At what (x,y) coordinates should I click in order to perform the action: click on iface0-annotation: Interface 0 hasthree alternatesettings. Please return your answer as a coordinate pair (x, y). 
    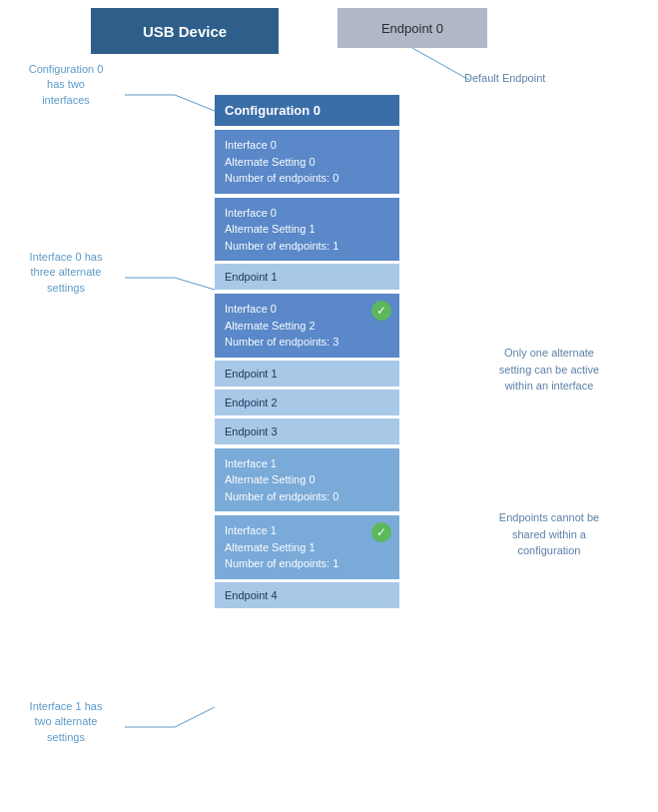
    Looking at the image, I should click on (66, 273).